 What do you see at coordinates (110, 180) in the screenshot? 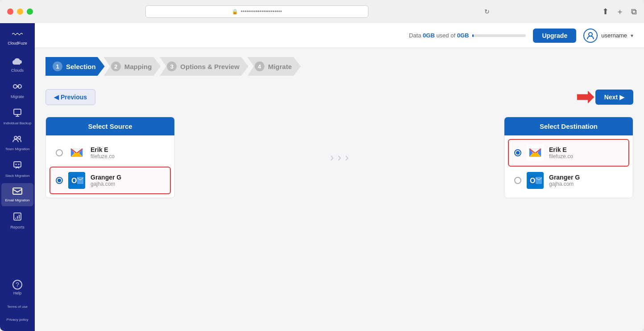
I see `source-account-granger: O Granger G gajha.com` at bounding box center [110, 180].